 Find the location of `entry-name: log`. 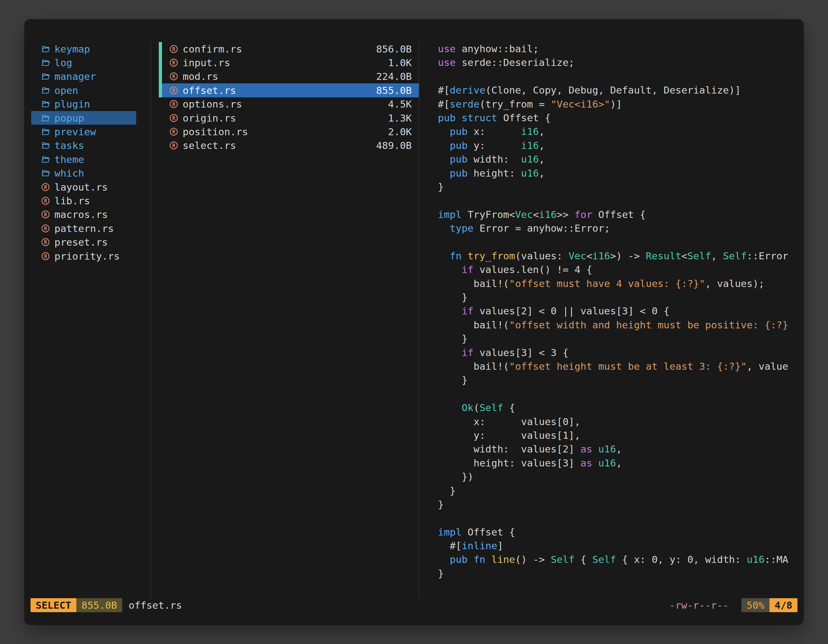

entry-name: log is located at coordinates (64, 63).